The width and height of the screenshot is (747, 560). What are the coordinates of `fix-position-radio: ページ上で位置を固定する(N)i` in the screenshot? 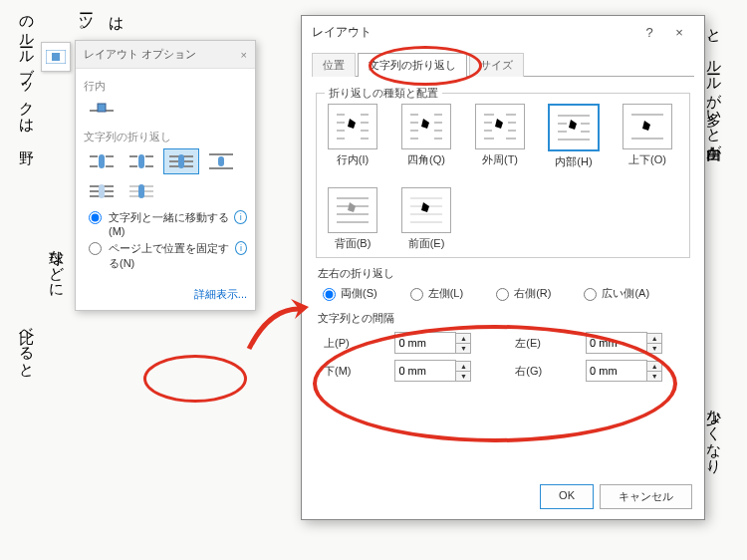 It's located at (165, 256).